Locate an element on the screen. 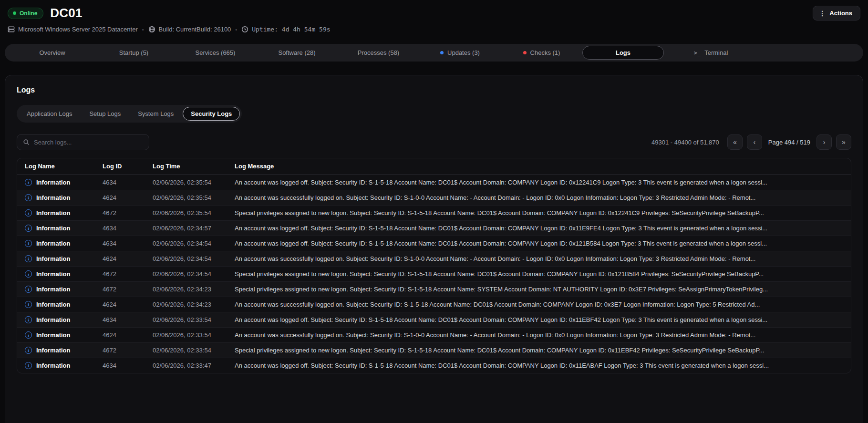 The width and height of the screenshot is (868, 423). table-row: i Information 4624 02/06/2026, 02:33:54 … is located at coordinates (434, 335).